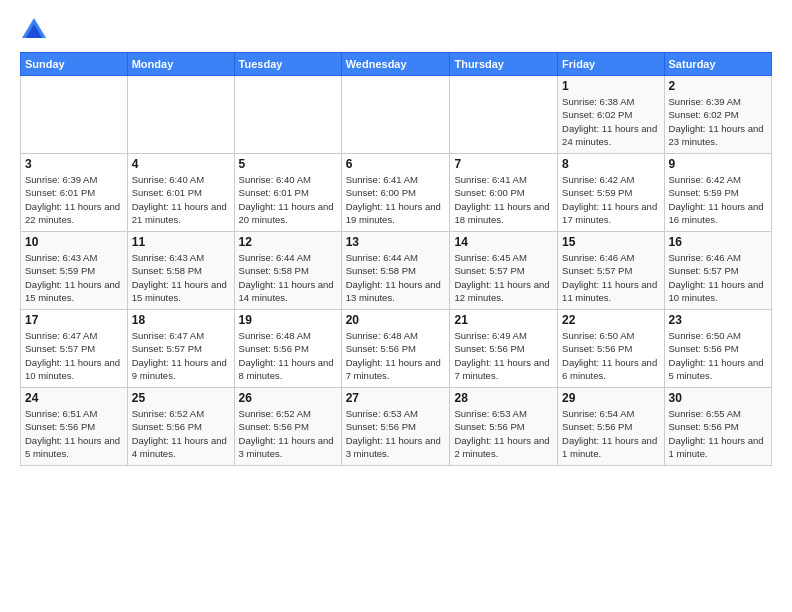 This screenshot has height=612, width=792. I want to click on day-number: 10, so click(74, 242).